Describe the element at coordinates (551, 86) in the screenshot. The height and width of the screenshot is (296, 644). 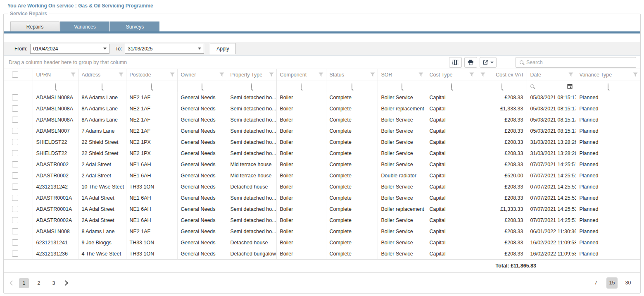
I see `filter-cell-date` at that location.